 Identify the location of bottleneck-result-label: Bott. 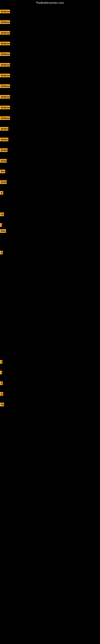
(3, 231).